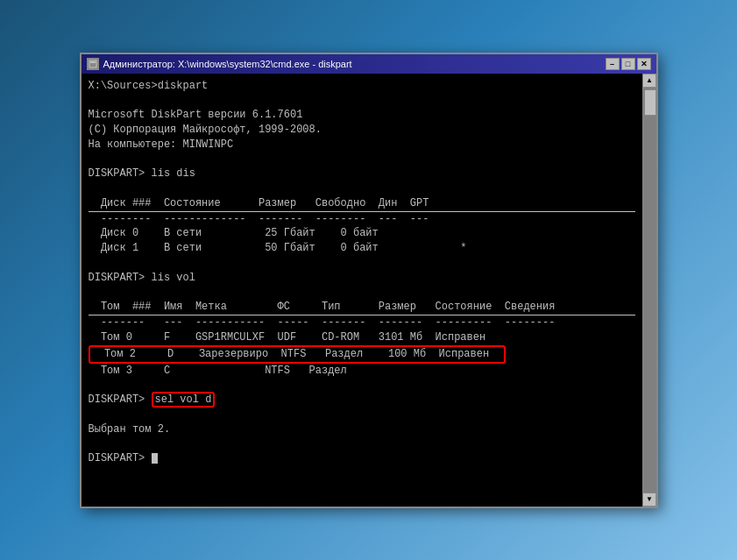 This screenshot has width=737, height=560. What do you see at coordinates (649, 290) in the screenshot?
I see `scrollbar: ▲ ▼` at bounding box center [649, 290].